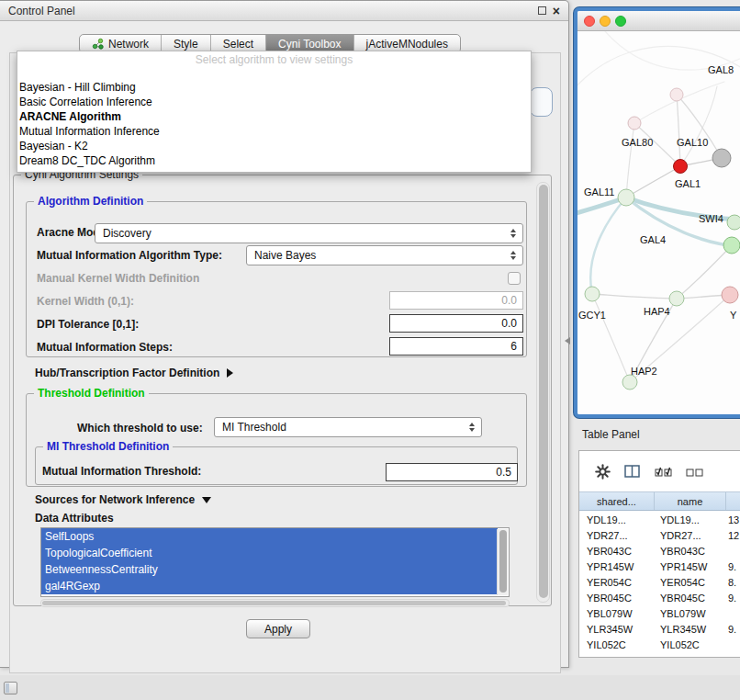 This screenshot has width=740, height=700. I want to click on table-row: YLR345WYLR345W9., so click(659, 628).